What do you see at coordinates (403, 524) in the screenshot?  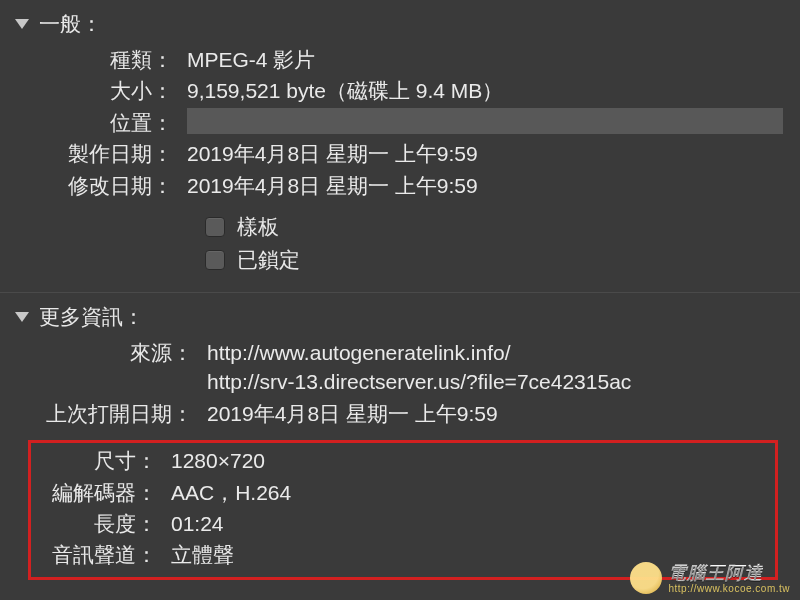 I see `duration-row: 長度： 01:24` at bounding box center [403, 524].